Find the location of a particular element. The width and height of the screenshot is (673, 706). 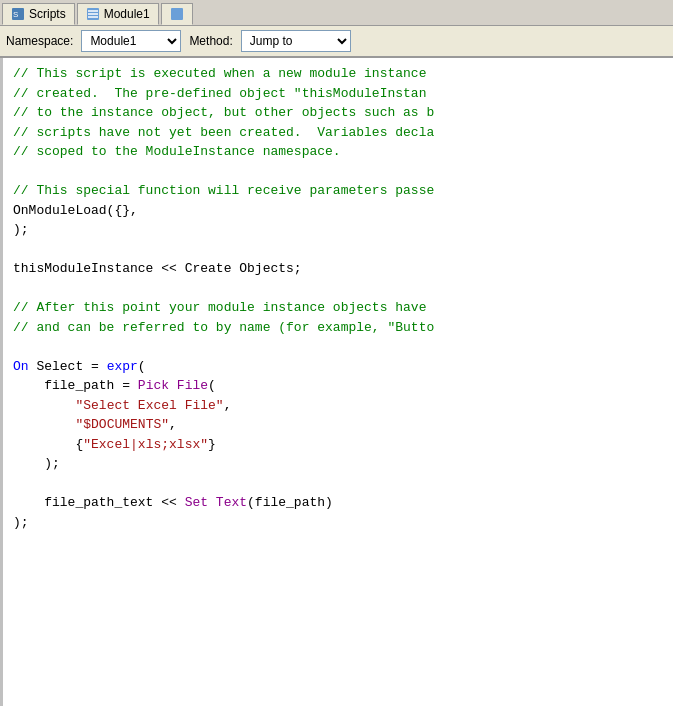

namespace-select: Module1 is located at coordinates (131, 41).